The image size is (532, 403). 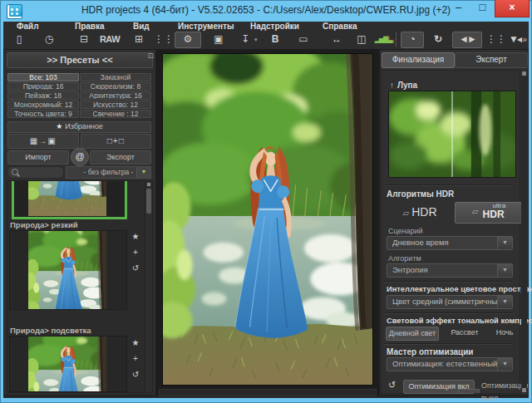 I want to click on export-device-caret-icon: ▾, so click(x=256, y=40).